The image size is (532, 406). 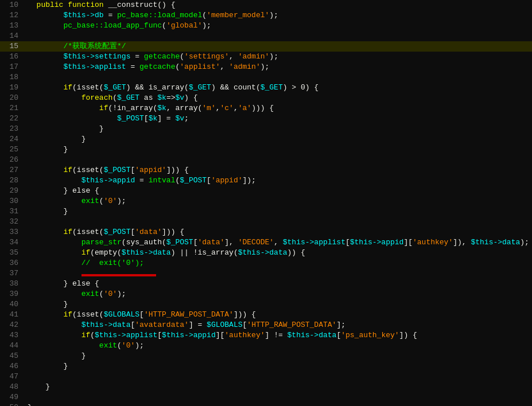 I want to click on token-plain: } else {, so click(x=81, y=190).